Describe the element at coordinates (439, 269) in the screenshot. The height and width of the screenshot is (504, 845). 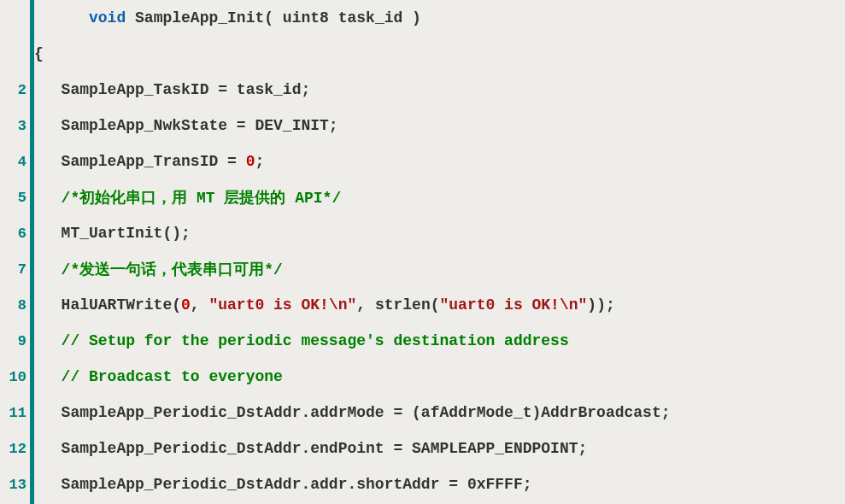
I see `code-line: /*发送一句话，代表串口可用*/` at that location.